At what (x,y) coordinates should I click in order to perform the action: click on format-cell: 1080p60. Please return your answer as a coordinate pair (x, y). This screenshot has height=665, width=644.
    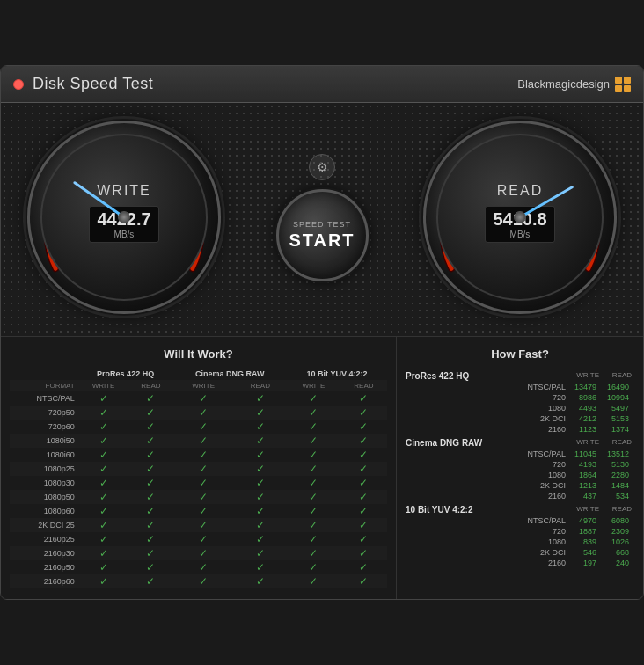
    Looking at the image, I should click on (44, 511).